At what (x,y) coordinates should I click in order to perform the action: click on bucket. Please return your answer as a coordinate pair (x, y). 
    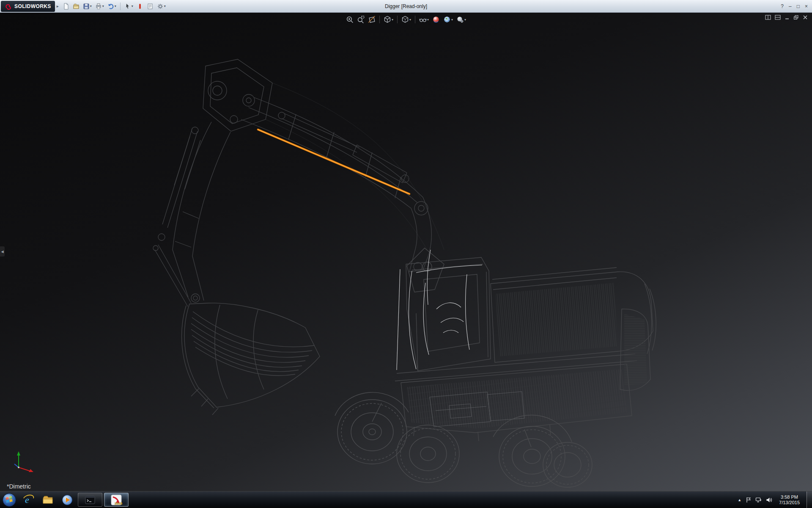
    Looking at the image, I should click on (251, 359).